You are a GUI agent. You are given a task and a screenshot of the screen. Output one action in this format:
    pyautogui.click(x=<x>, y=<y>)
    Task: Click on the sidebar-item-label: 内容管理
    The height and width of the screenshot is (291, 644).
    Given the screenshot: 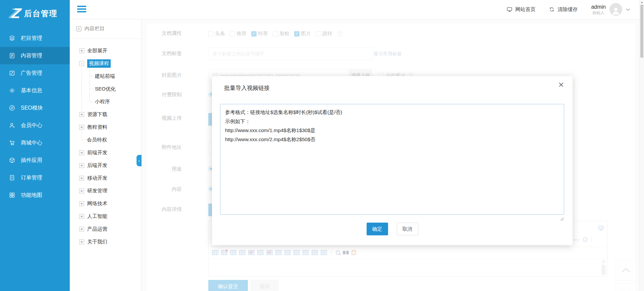 What is the action you would take?
    pyautogui.click(x=32, y=56)
    